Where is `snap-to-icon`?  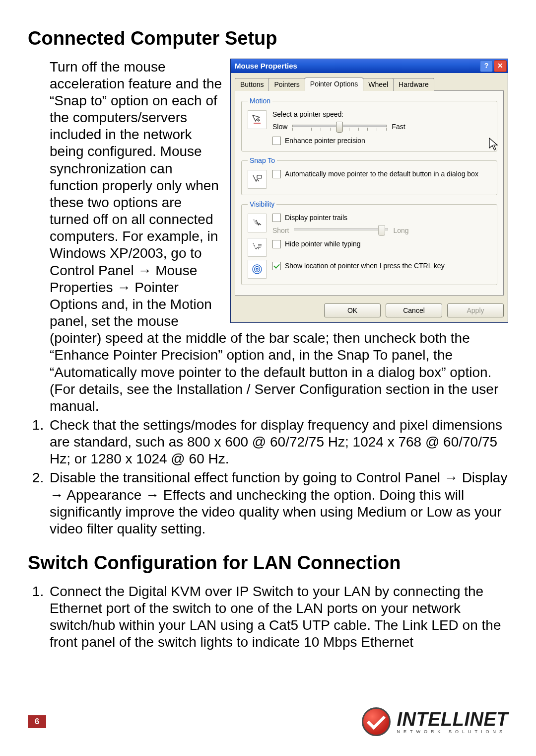 snap-to-icon is located at coordinates (257, 179).